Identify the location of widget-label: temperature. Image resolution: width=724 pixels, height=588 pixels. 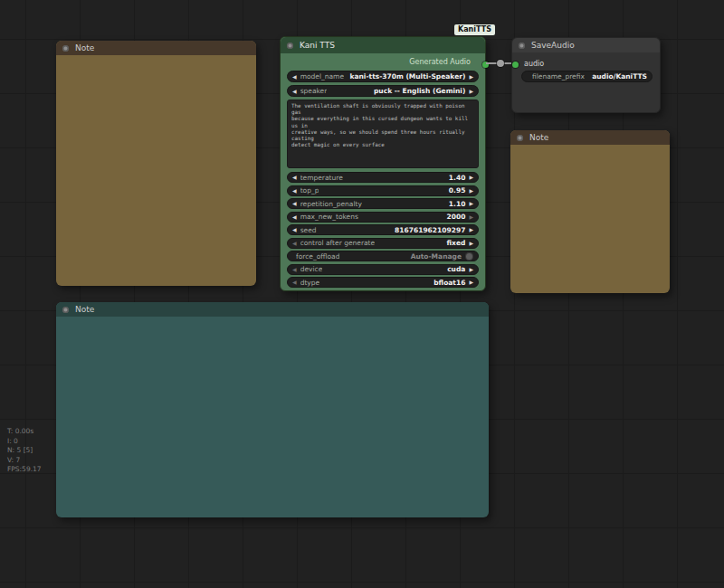
(322, 177).